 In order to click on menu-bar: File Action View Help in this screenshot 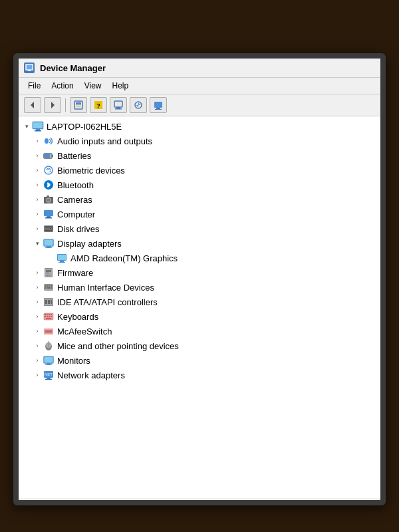, I will do `click(200, 86)`.